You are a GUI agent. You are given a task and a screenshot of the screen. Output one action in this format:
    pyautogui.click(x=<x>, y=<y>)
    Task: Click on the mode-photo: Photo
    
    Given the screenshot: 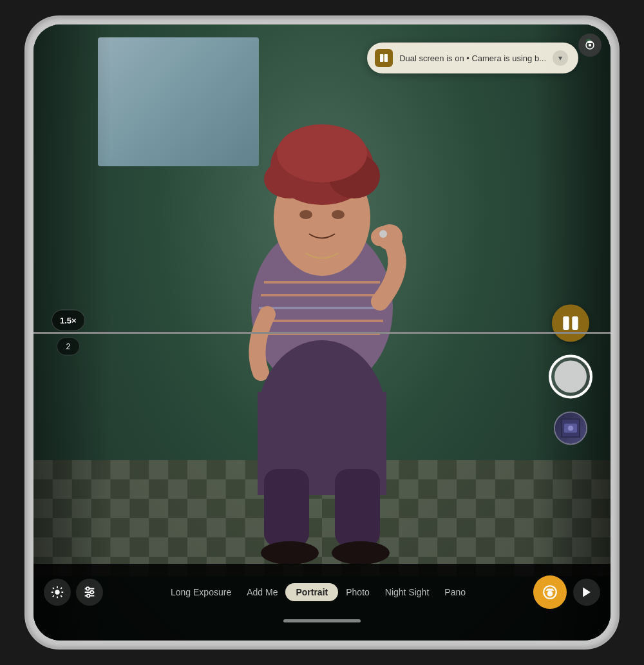 What is the action you would take?
    pyautogui.click(x=358, y=592)
    